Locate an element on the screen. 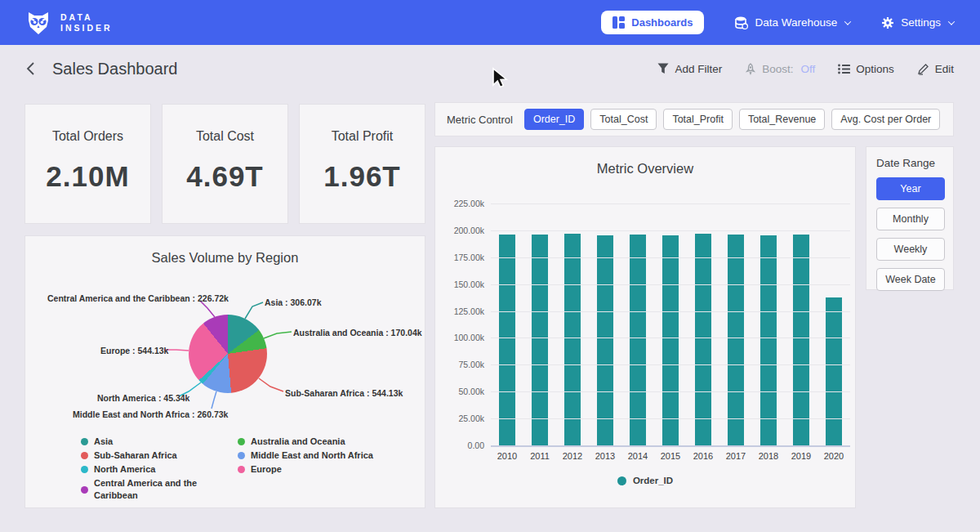 The width and height of the screenshot is (980, 532). add-filter-button: Add Filter is located at coordinates (689, 69).